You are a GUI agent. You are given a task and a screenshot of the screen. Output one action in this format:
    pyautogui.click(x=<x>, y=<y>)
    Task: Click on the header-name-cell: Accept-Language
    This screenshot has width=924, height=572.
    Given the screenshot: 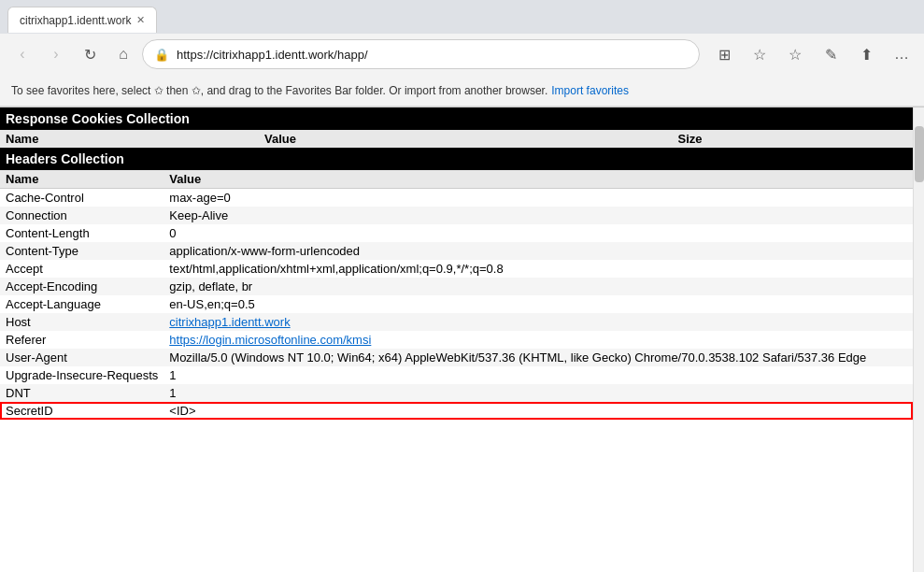 What is the action you would take?
    pyautogui.click(x=82, y=305)
    